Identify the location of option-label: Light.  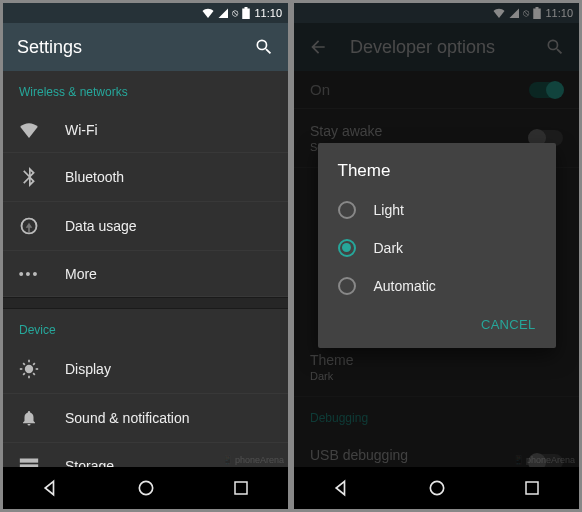
(389, 210).